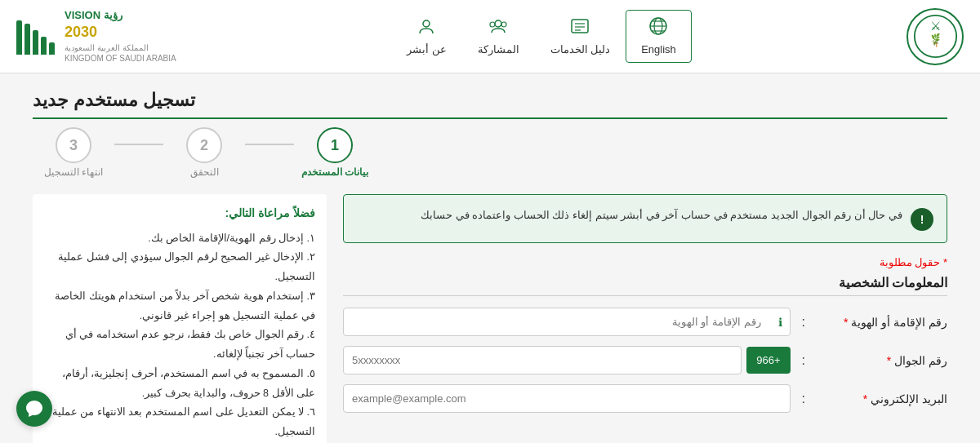 The width and height of the screenshot is (980, 443). What do you see at coordinates (658, 49) in the screenshot?
I see `english-label: English` at bounding box center [658, 49].